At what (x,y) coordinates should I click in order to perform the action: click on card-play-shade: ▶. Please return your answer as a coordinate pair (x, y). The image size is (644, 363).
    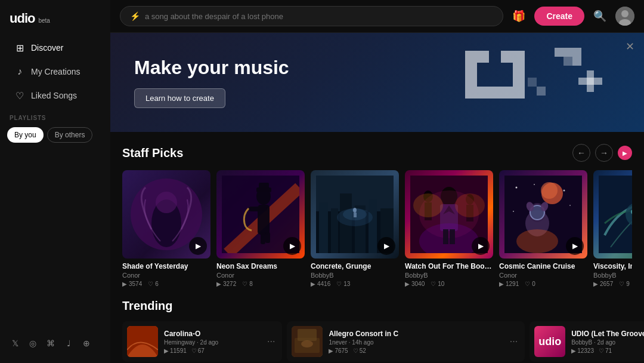
    Looking at the image, I should click on (198, 246).